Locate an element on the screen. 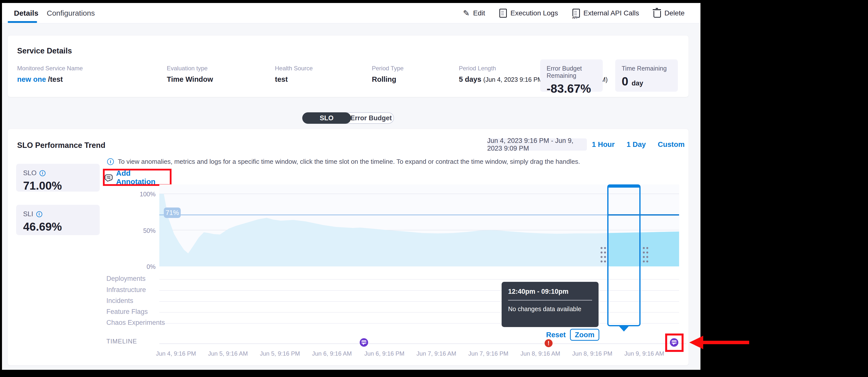 This screenshot has height=377, width=868. comment-bubble-icon is located at coordinates (108, 178).